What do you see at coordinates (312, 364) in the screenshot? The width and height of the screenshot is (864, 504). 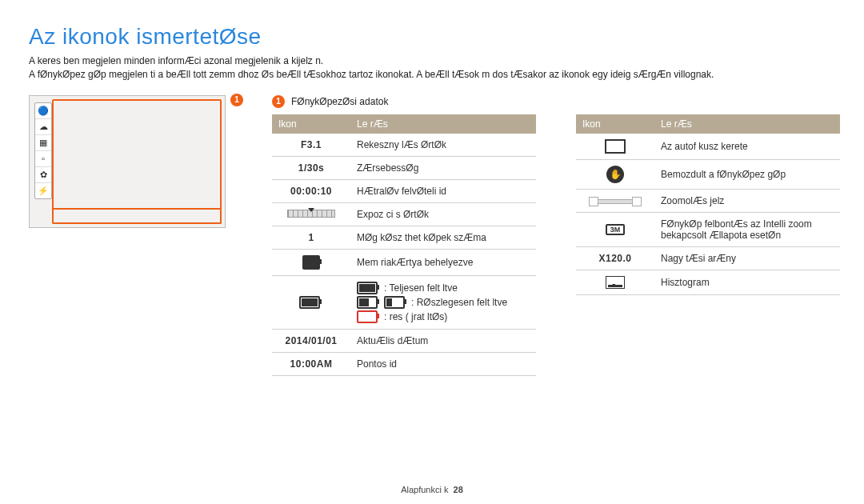 I see `text-icon: 10:00AM` at bounding box center [312, 364].